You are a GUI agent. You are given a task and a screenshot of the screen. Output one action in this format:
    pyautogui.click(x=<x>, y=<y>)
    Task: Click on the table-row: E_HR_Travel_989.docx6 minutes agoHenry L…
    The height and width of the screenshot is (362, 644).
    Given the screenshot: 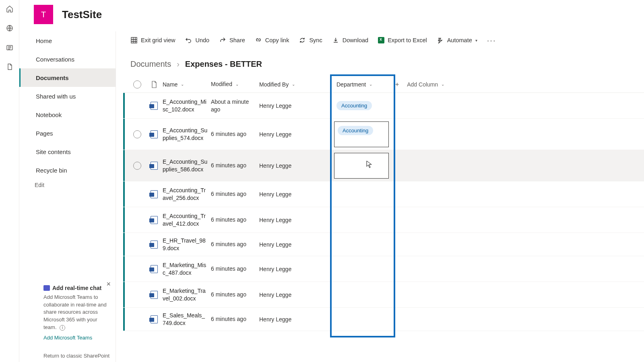 What is the action you would take?
    pyautogui.click(x=384, y=245)
    